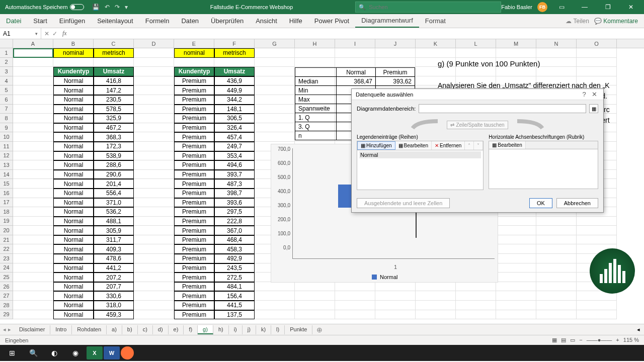 This screenshot has height=362, width=644. I want to click on cell: 458,3, so click(234, 249).